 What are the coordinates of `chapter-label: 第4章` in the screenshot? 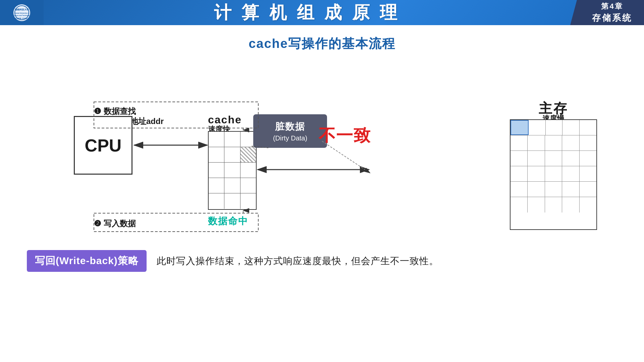 It's located at (612, 6).